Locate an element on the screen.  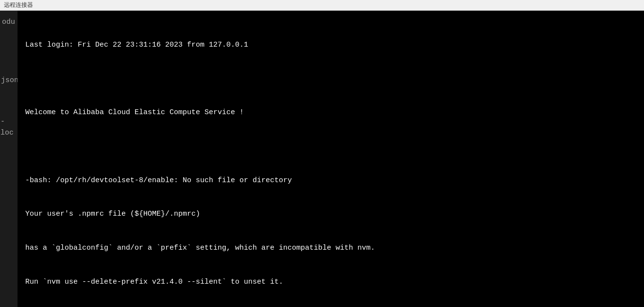
left-label-empty6 is located at coordinates (9, 104).